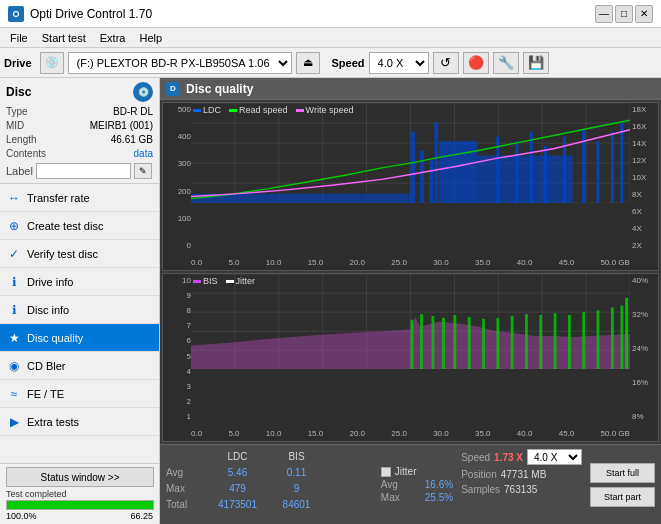  Describe the element at coordinates (84, 171) in the screenshot. I see `label-input` at that location.